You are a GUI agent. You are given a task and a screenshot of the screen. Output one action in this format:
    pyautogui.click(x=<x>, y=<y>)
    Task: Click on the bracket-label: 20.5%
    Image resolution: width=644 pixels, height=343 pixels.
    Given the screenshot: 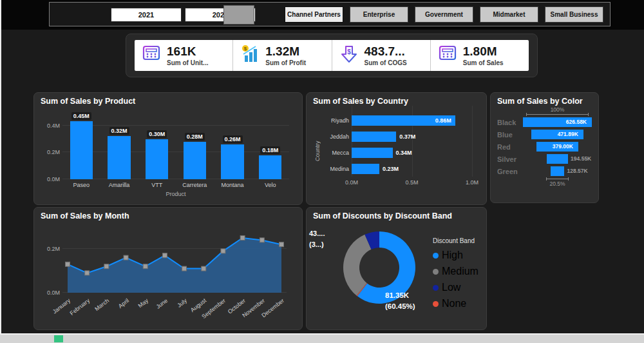 What is the action you would take?
    pyautogui.click(x=558, y=184)
    